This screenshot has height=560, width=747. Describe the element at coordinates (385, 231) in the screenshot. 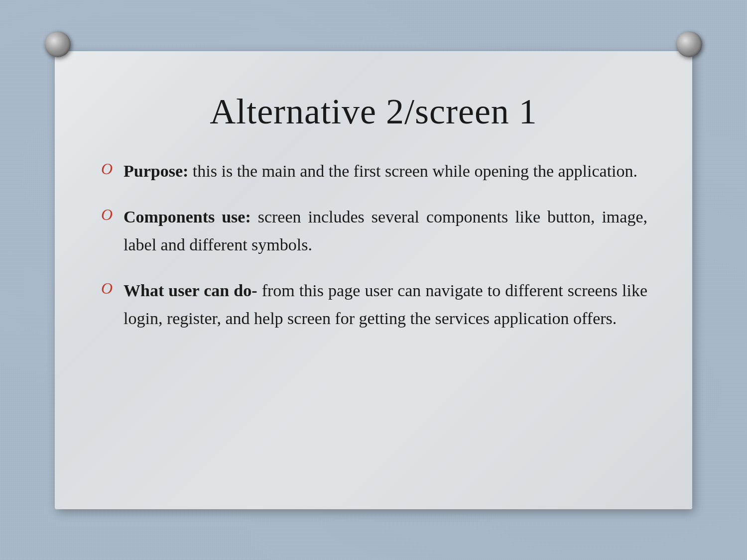

I see `bullet-text-2: Components use: screen includes several …` at that location.